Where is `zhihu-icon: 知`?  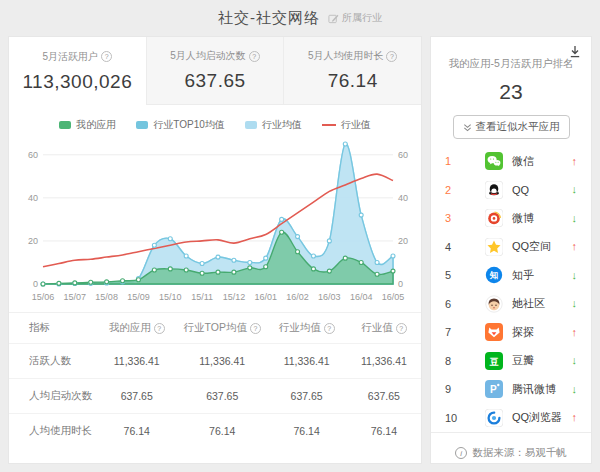 zhihu-icon: 知 is located at coordinates (494, 275).